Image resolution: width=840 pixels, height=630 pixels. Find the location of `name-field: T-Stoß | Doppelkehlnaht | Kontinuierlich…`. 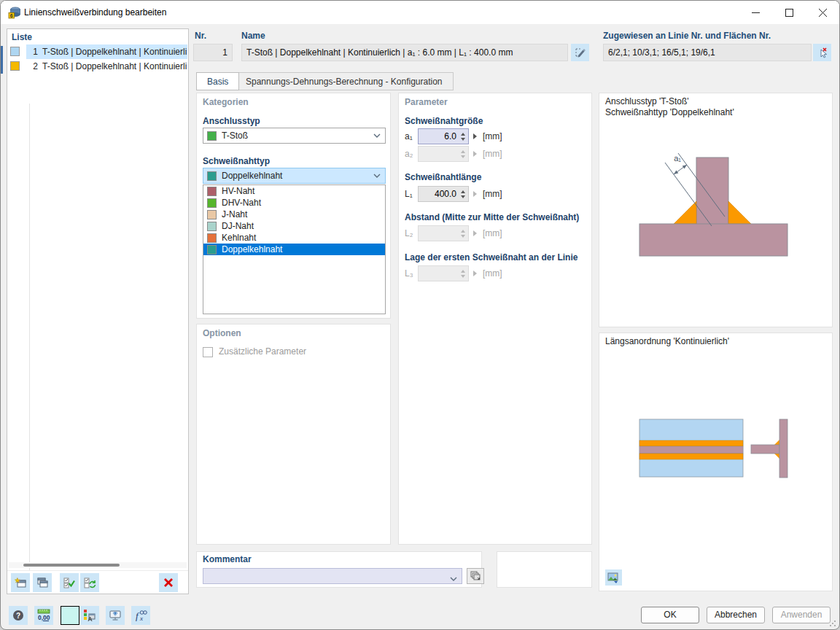

name-field: T-Stoß | Doppelkehlnaht | Kontinuierlich… is located at coordinates (405, 52).